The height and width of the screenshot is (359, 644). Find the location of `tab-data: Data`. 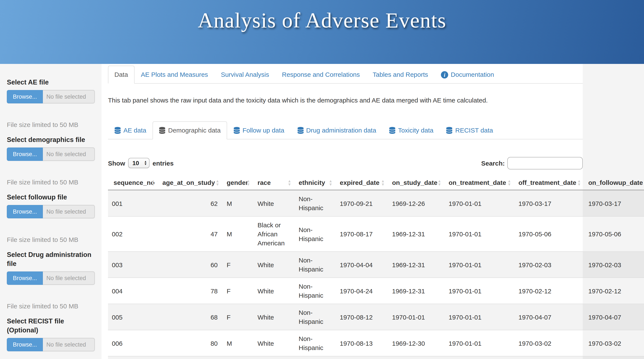

tab-data: Data is located at coordinates (121, 75).